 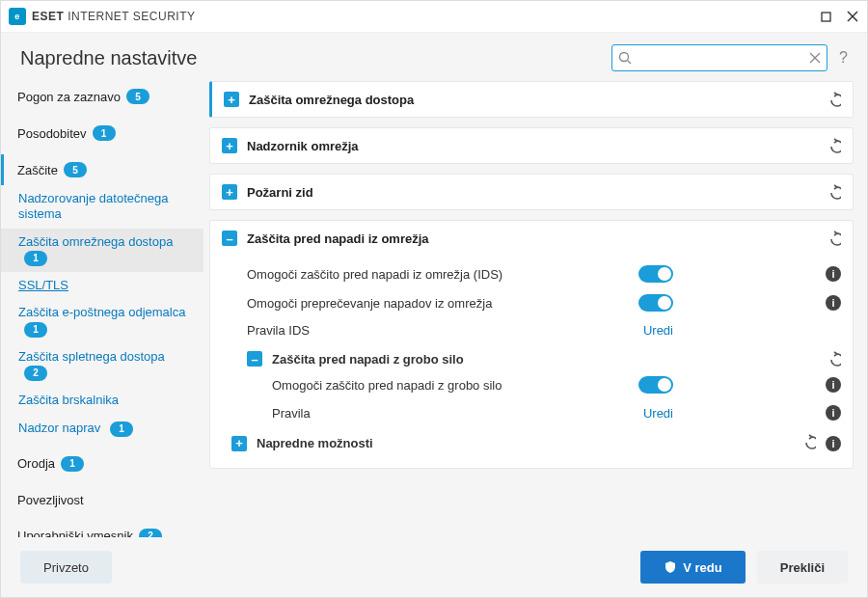 What do you see at coordinates (102, 285) in the screenshot?
I see `sidebar-sub-ssl-tls: SSL/TLS` at bounding box center [102, 285].